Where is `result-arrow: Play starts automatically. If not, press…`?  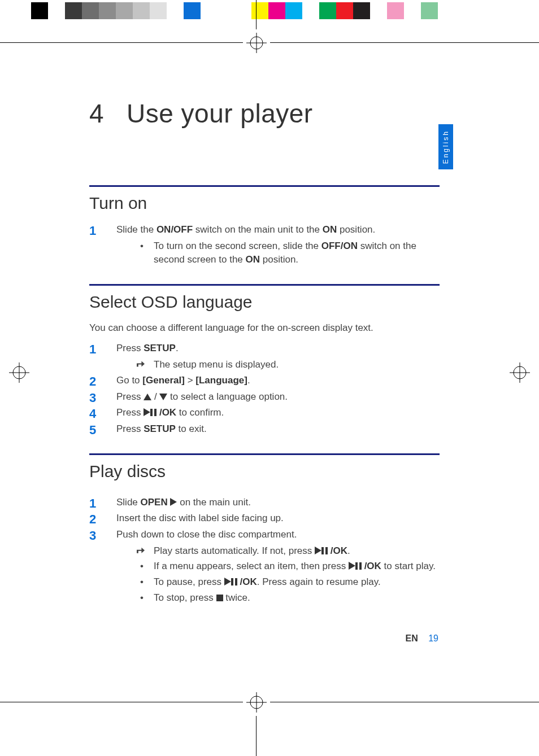
result-arrow: Play starts automatically. If not, press… is located at coordinates (288, 551).